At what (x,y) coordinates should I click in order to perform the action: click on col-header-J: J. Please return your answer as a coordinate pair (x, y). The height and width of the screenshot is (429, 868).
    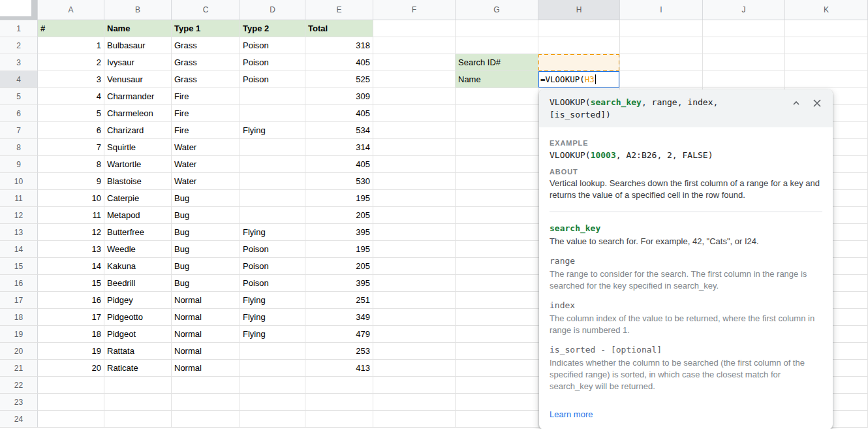
    Looking at the image, I should click on (744, 10).